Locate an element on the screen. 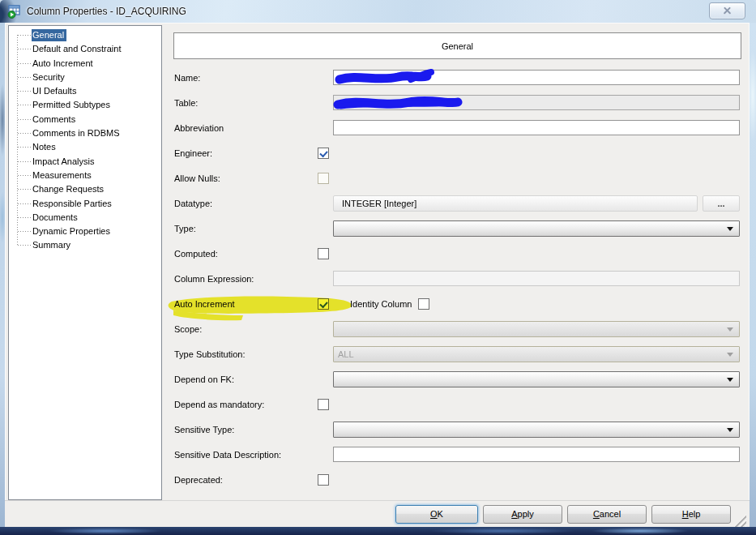 This screenshot has height=535, width=756. field-row-depend-as-mandatory: Depend as mandatory: is located at coordinates (457, 404).